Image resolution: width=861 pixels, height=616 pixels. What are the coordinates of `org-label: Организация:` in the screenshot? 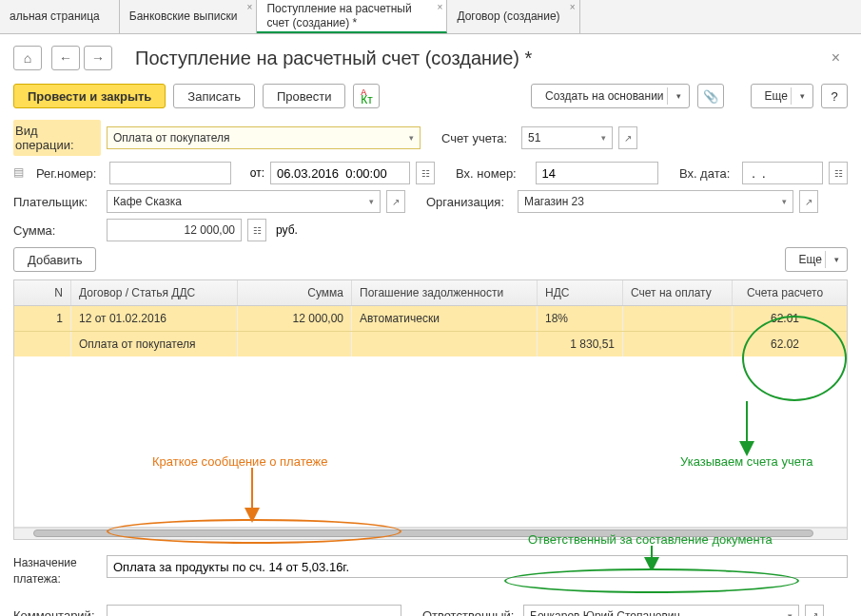 It's located at (469, 202).